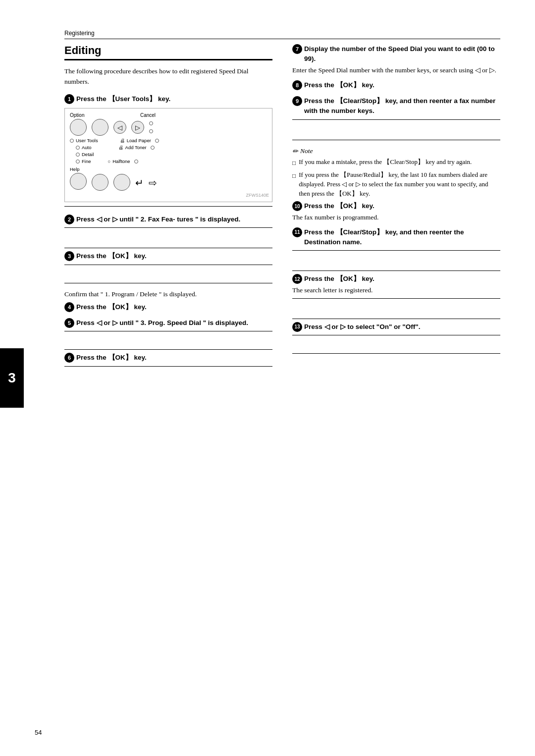 This screenshot has width=535, height=756. What do you see at coordinates (362, 327) in the screenshot?
I see `step-13-text: Press ◁ or ▷ to select "On" or "Off".` at bounding box center [362, 327].